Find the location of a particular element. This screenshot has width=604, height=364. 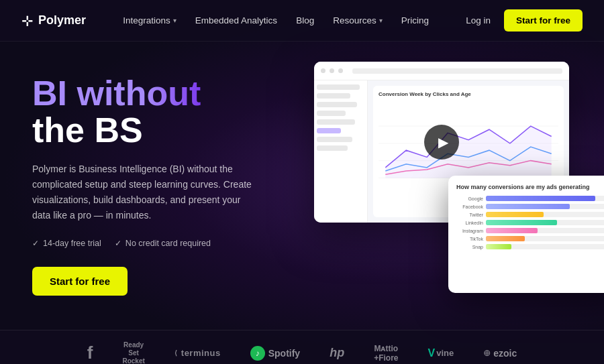

start-for-free-hero-button: Start for free is located at coordinates (80, 282).